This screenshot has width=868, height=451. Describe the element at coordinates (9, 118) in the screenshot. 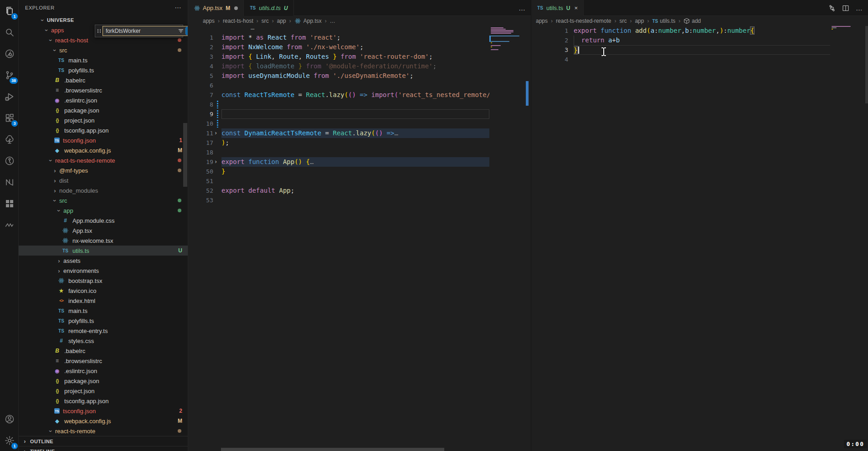

I see `extensions-icon: 3` at that location.